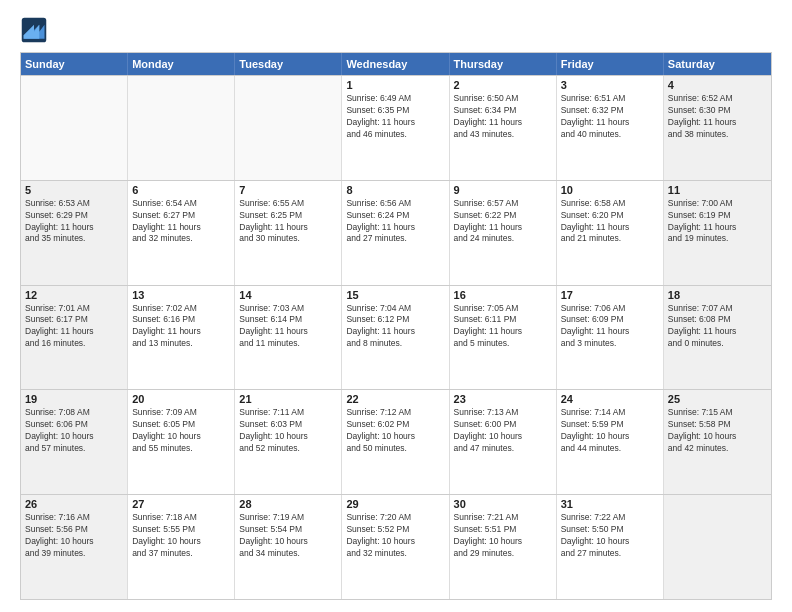 The height and width of the screenshot is (612, 792). Describe the element at coordinates (718, 338) in the screenshot. I see `calendar-cell: 18Sunrise: 7:07 AM Sunset: 6:08 PM Dayli…` at that location.